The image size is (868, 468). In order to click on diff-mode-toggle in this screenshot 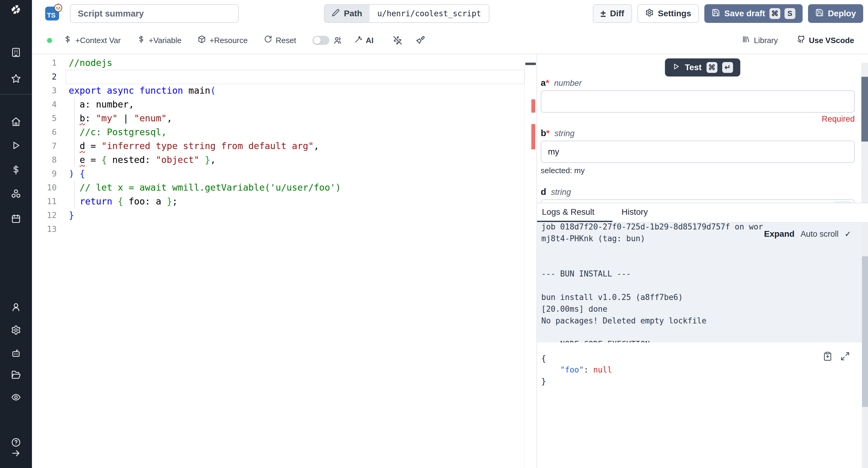, I will do `click(321, 40)`.